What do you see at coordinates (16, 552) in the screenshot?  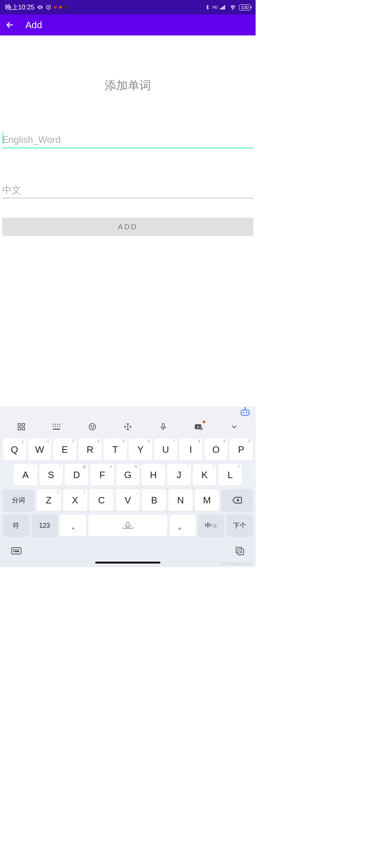 I see `keyboard-switch-icon` at bounding box center [16, 552].